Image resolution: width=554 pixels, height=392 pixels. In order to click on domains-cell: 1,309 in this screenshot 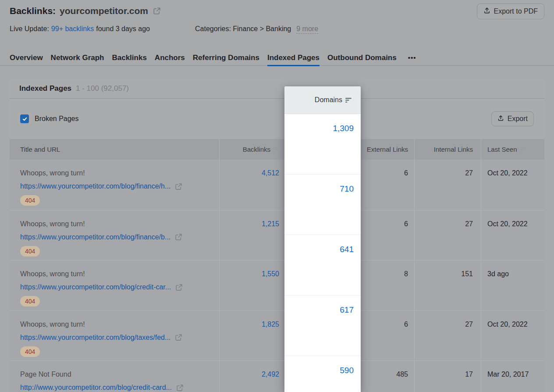, I will do `click(323, 144)`.